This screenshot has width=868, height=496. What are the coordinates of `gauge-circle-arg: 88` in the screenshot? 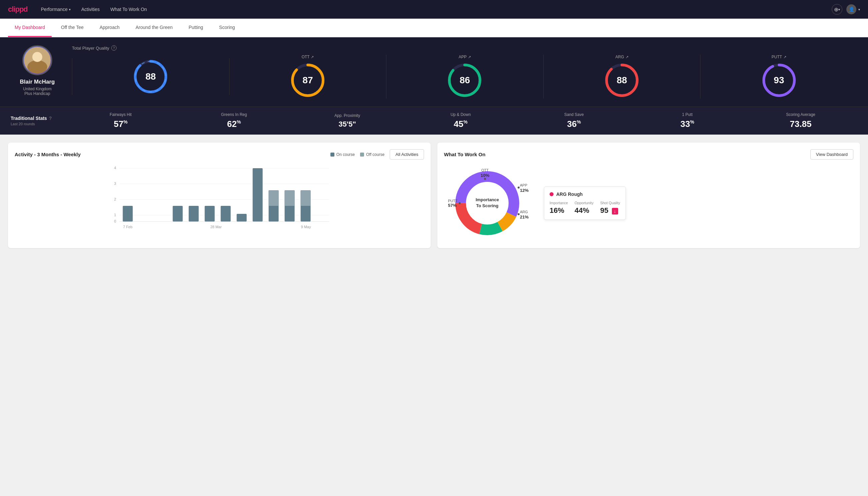 It's located at (622, 80).